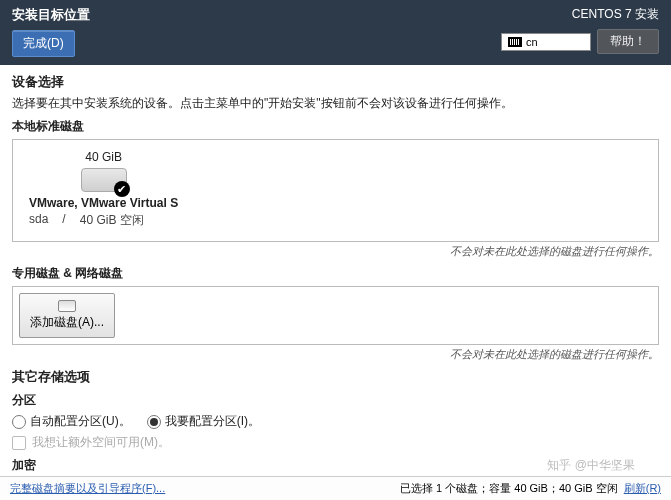 The width and height of the screenshot is (671, 500). What do you see at coordinates (532, 42) in the screenshot?
I see `keyboard-layout: cn` at bounding box center [532, 42].